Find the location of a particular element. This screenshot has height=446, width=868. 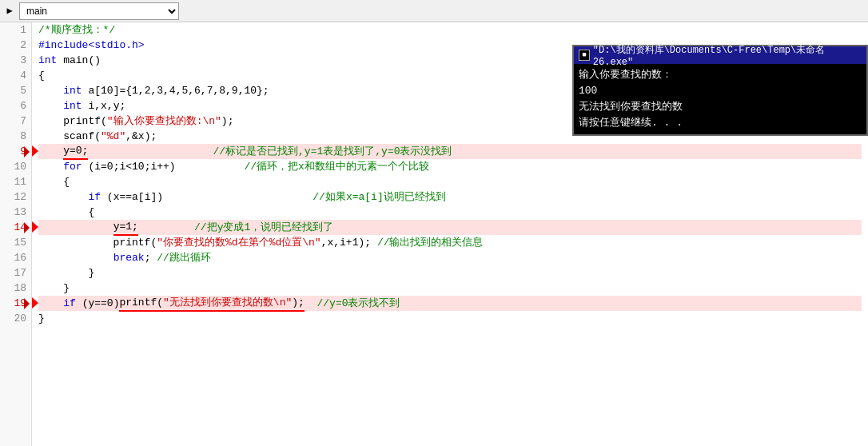

console-line-2: 100 is located at coordinates (720, 91).